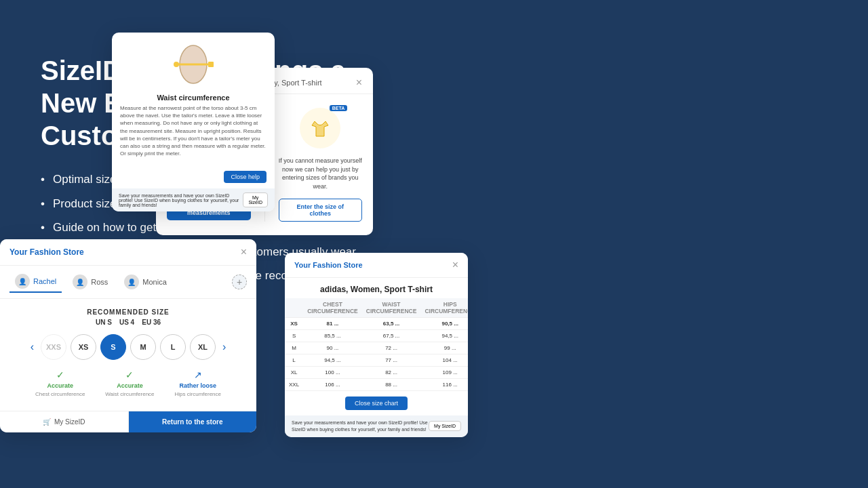  I want to click on help-modal-description: Measure at the narrowest point of the to…, so click(193, 131).